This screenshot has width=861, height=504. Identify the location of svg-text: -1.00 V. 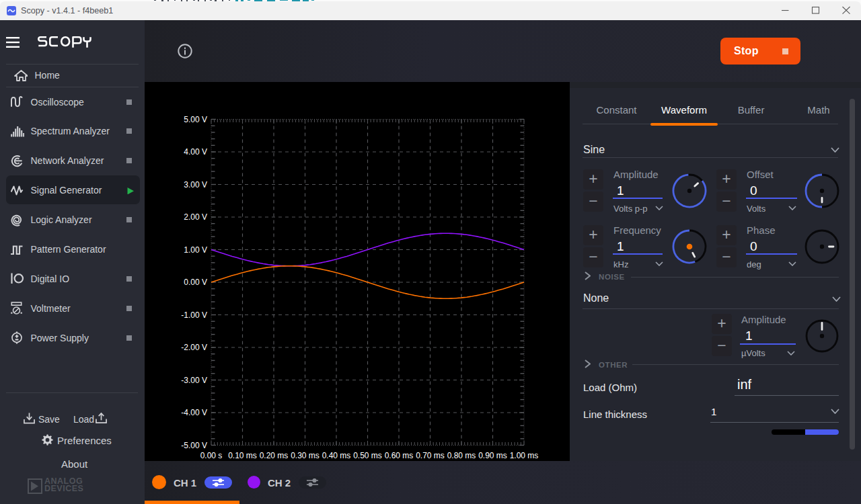
(194, 315).